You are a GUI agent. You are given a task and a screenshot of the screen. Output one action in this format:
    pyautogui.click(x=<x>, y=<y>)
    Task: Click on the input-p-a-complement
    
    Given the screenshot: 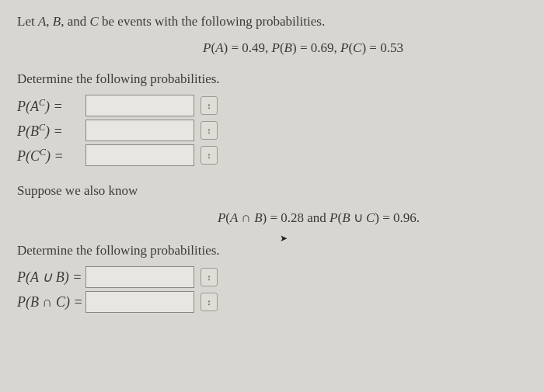 What is the action you would take?
    pyautogui.click(x=140, y=106)
    